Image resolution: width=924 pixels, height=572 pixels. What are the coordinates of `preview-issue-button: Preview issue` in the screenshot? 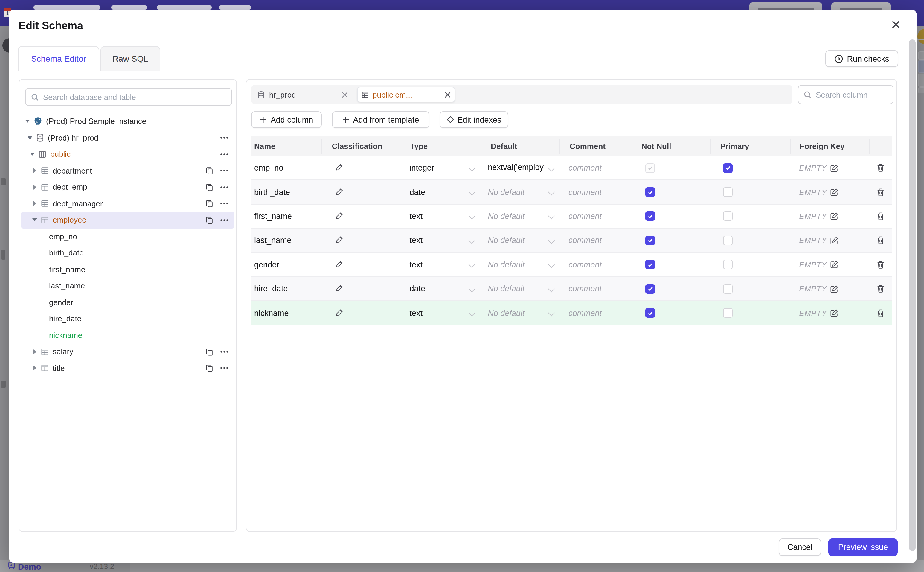 It's located at (863, 547).